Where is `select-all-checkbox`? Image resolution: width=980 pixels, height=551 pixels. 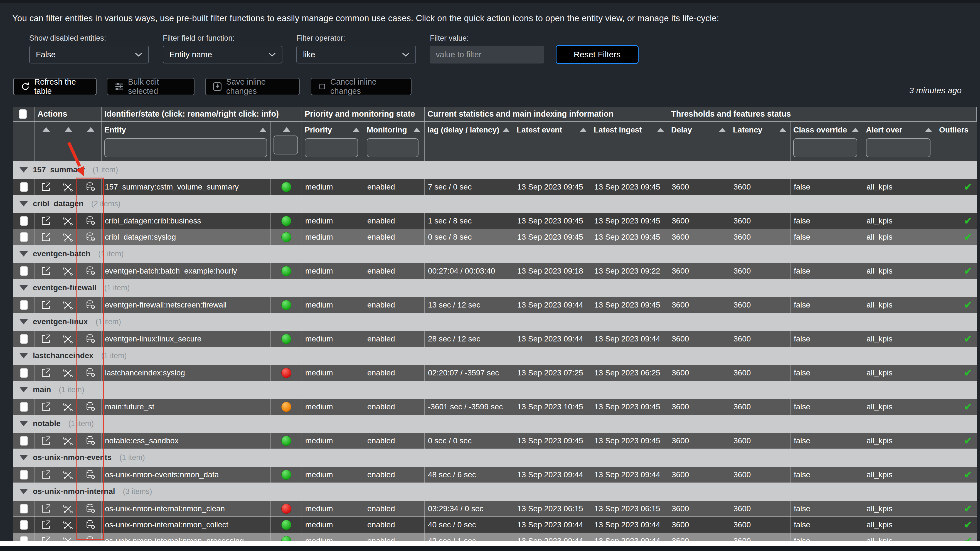
select-all-checkbox is located at coordinates (23, 114).